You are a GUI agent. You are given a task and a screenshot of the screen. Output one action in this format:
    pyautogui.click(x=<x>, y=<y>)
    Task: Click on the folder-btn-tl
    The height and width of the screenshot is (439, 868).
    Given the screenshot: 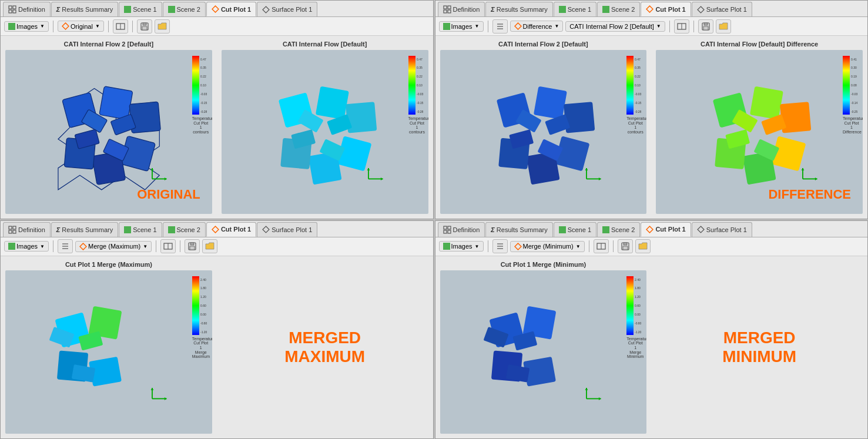 What is the action you would take?
    pyautogui.click(x=162, y=26)
    